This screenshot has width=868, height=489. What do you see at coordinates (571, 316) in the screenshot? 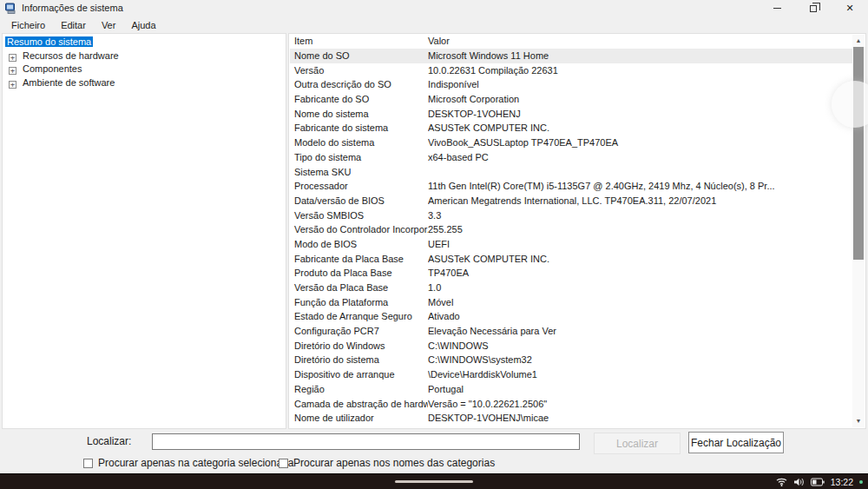
I see `table-row: Estado de Arranque SeguroAtivado` at bounding box center [571, 316].